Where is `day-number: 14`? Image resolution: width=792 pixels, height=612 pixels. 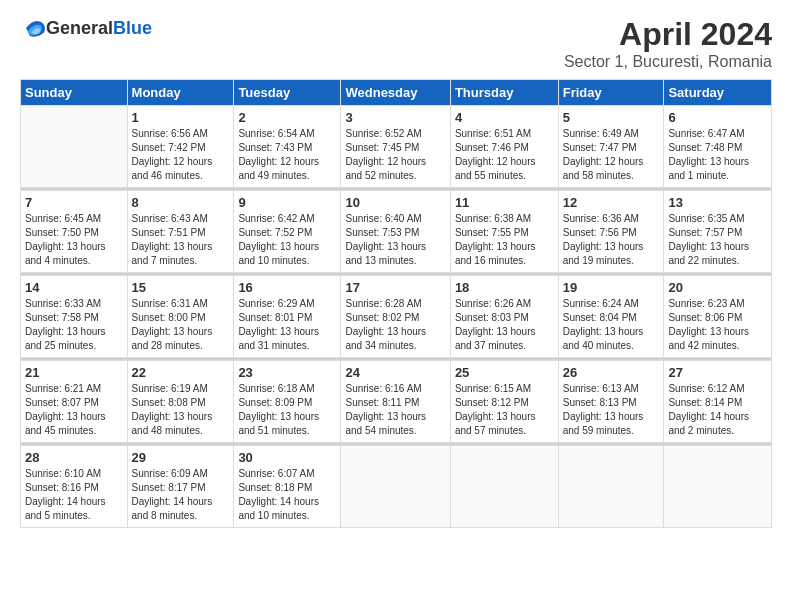 day-number: 14 is located at coordinates (74, 288).